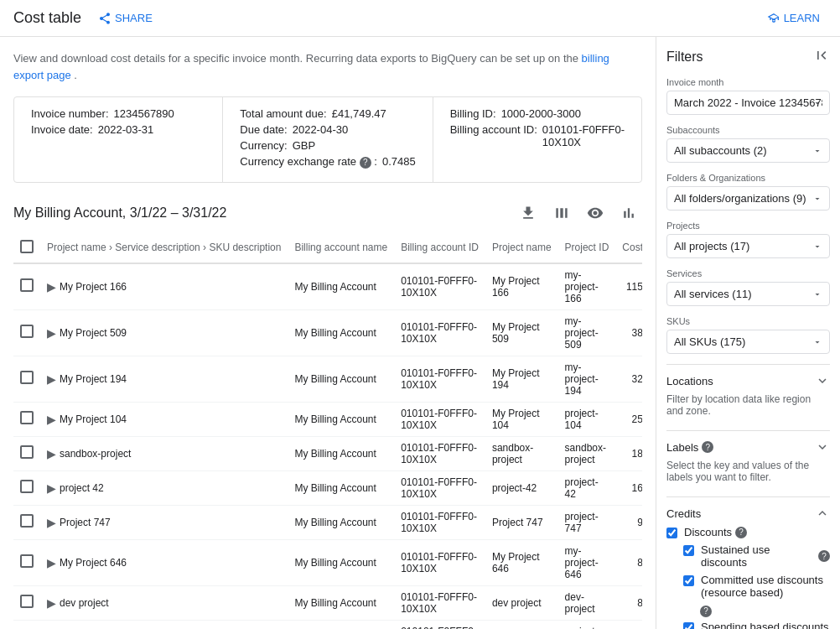  I want to click on invoice-date-value: 2022-03-31, so click(126, 129).